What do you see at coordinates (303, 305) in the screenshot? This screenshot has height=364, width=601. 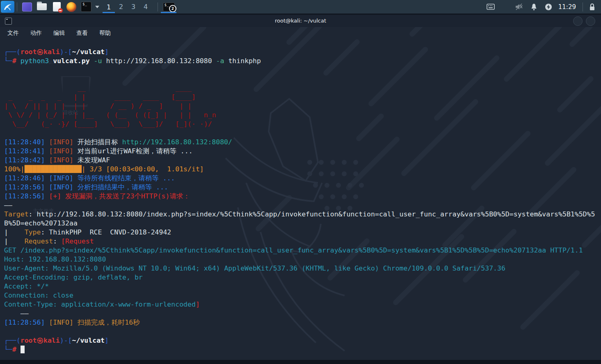 I see `terminal-line: Content-Type: application/x-www-form-url…` at bounding box center [303, 305].